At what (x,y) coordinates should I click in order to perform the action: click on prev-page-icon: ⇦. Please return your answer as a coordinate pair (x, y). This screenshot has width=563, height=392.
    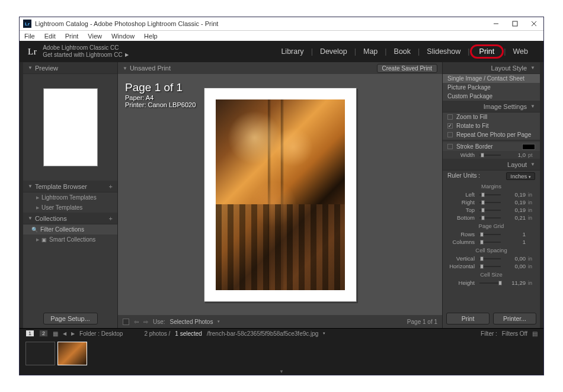
    Looking at the image, I should click on (136, 322).